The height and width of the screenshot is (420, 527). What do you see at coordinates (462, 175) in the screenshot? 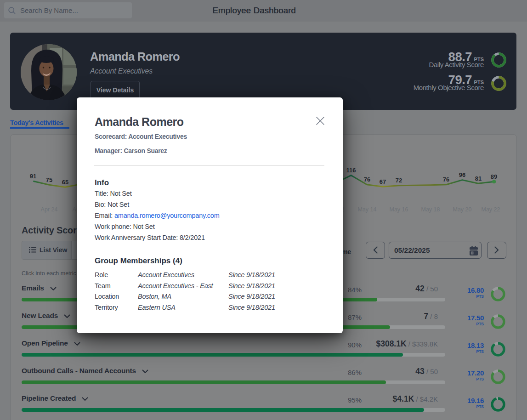
I see `svg-text: 96` at bounding box center [462, 175].